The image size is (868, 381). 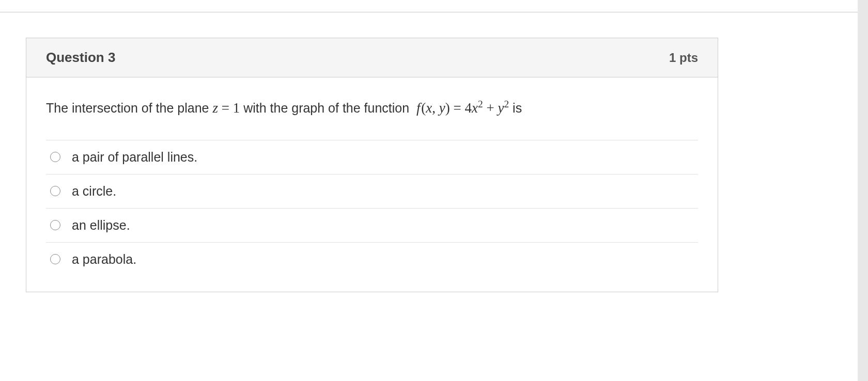 I want to click on prompt-text-post: is, so click(x=516, y=108).